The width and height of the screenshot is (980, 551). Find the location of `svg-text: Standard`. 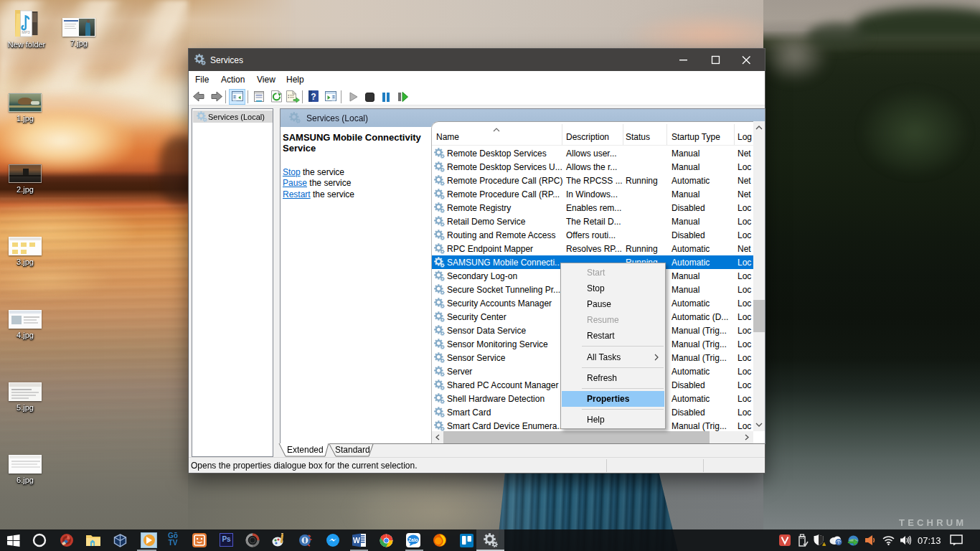

svg-text: Standard is located at coordinates (353, 450).